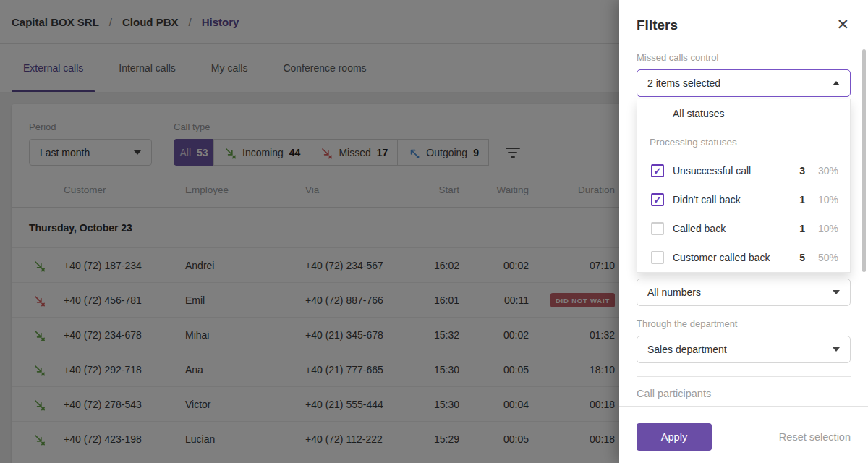 This screenshot has width=868, height=463. I want to click on option-all-statuses: All statuses, so click(744, 114).